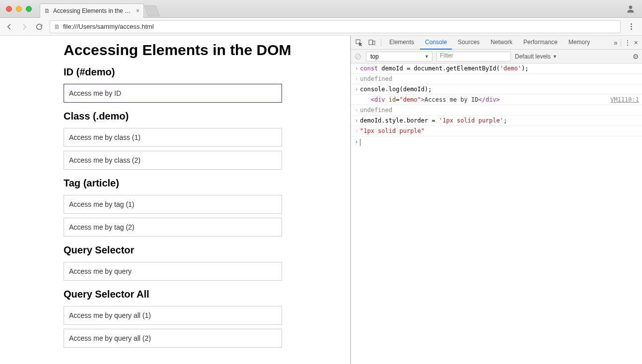 The height and width of the screenshot is (364, 642). Describe the element at coordinates (372, 43) in the screenshot. I see `device-toolbar-icon` at that location.